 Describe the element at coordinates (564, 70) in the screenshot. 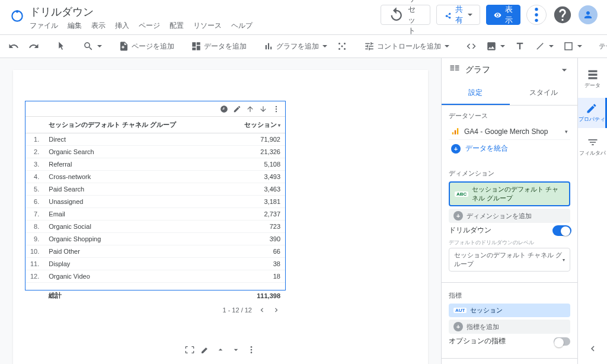

I see `chevron-down-icon` at that location.